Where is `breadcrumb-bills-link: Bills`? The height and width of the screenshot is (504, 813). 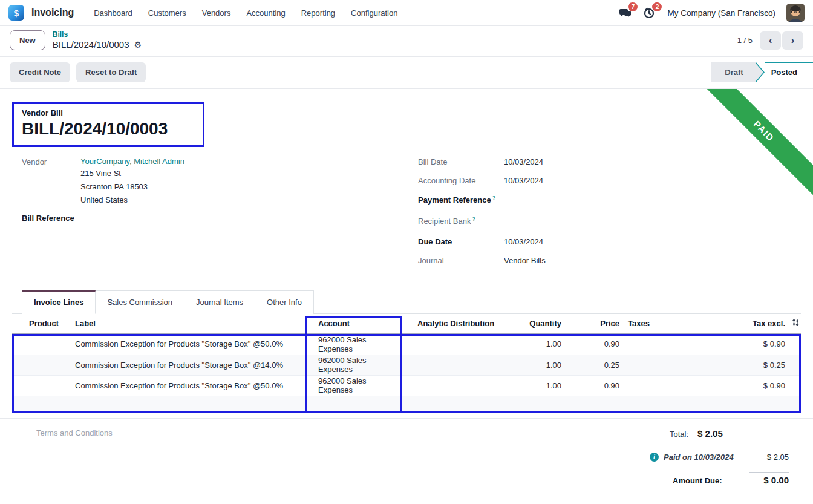
breadcrumb-bills-link: Bills is located at coordinates (97, 35).